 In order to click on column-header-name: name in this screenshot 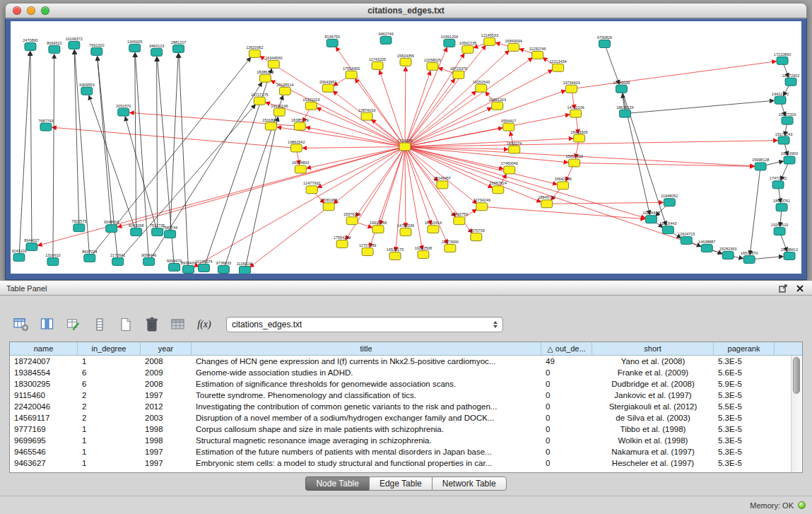, I will do `click(44, 349)`.